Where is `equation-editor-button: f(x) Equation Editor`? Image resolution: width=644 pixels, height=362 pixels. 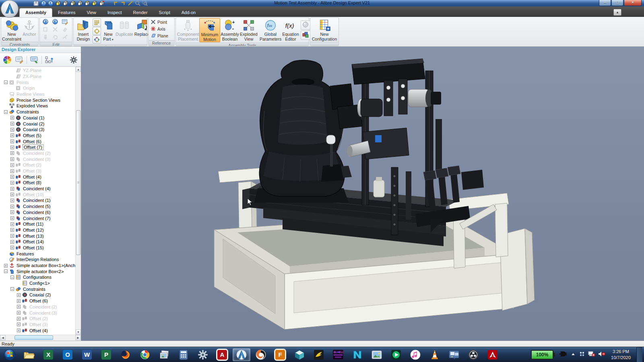 equation-editor-button: f(x) Equation Editor is located at coordinates (291, 30).